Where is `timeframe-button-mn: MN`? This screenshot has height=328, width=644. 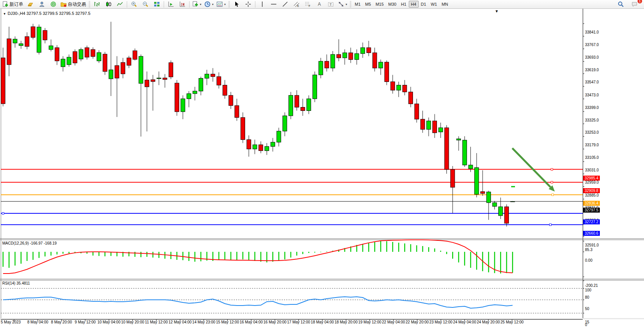
timeframe-button-mn: MN is located at coordinates (445, 4).